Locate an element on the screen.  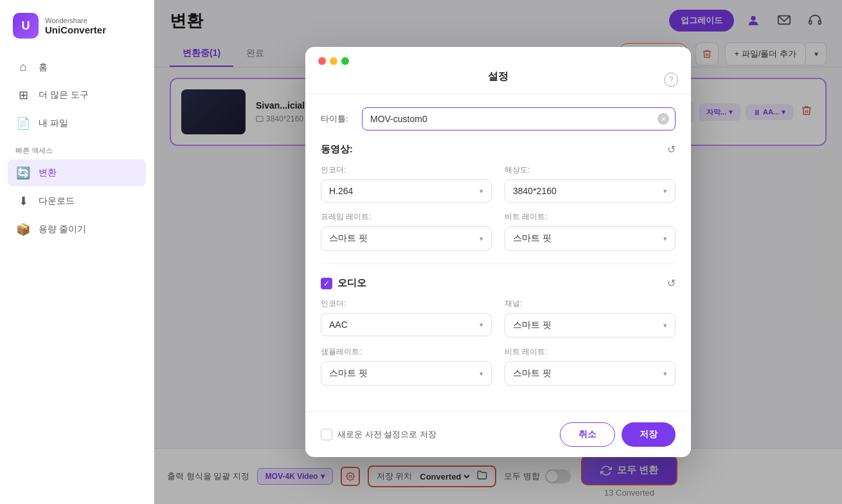
home-icon: ⌂ is located at coordinates (23, 67).